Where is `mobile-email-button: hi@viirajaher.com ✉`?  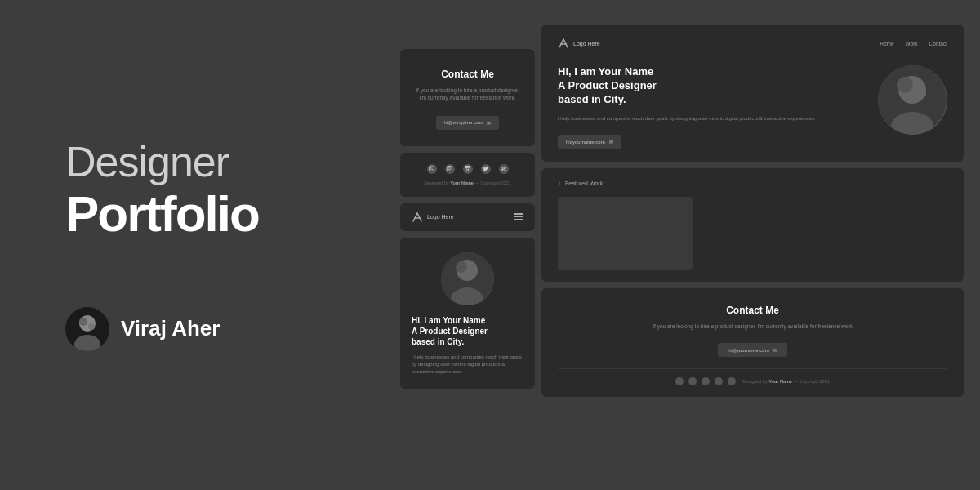
mobile-email-button: hi@viirajaher.com ✉ is located at coordinates (468, 122).